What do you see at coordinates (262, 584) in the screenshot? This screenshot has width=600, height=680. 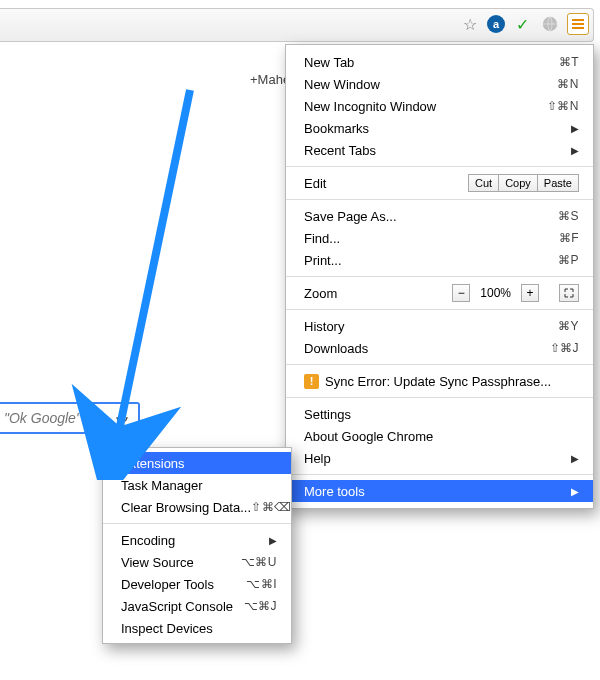 I see `shortcut: ⌥⌘I` at bounding box center [262, 584].